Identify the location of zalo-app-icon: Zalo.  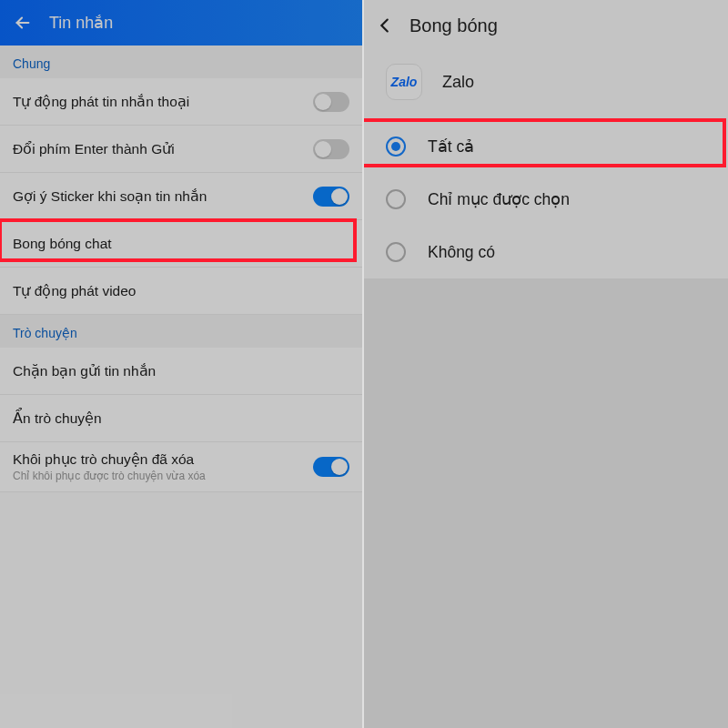
(404, 82).